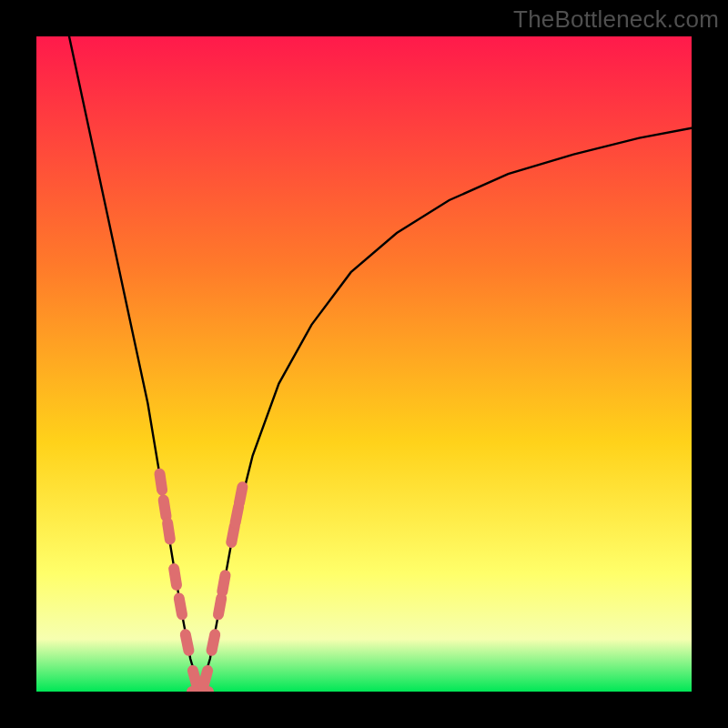 The width and height of the screenshot is (728, 728). I want to click on watermark-text: TheBottleneck.com, so click(616, 20).